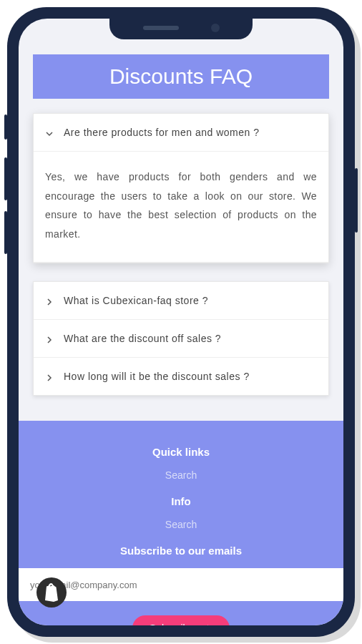  I want to click on subscribe-heading: Subscribe to our emails, so click(181, 551).